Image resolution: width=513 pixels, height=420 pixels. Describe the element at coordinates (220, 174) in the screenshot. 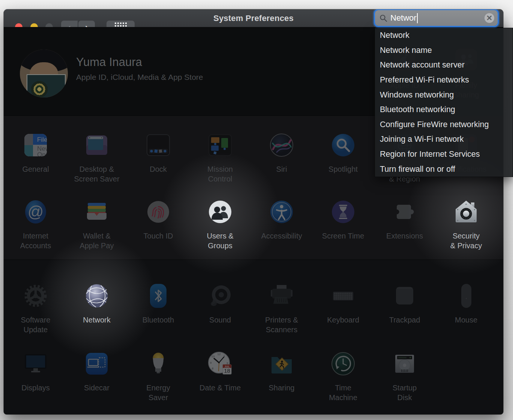

I see `tile-label: Mission Control` at that location.